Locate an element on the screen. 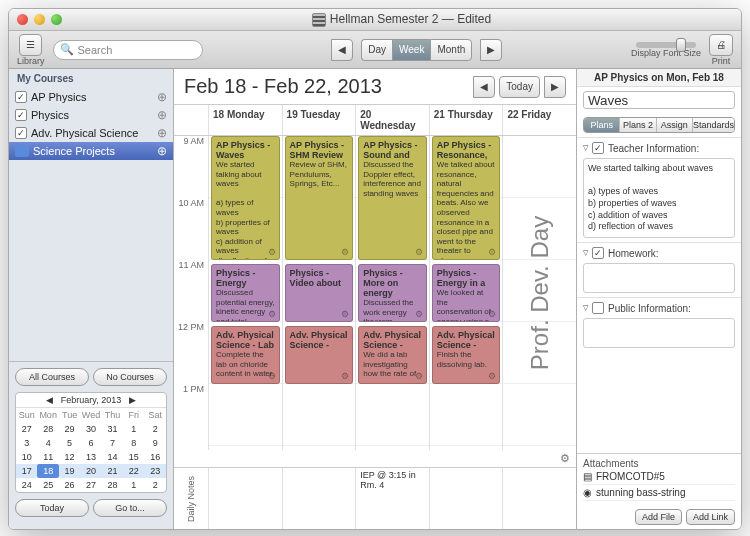 The height and width of the screenshot is (536, 750). day-column-mon: AP Physics - WavesWe started talking abo… is located at coordinates (245, 293).